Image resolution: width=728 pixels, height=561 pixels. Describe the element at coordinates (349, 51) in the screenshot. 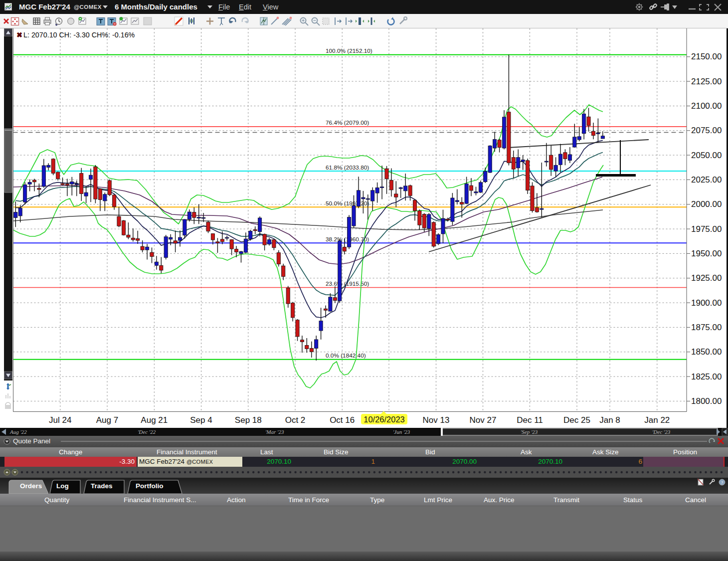

I see `svg-text: 100.0% (2152.10)` at that location.